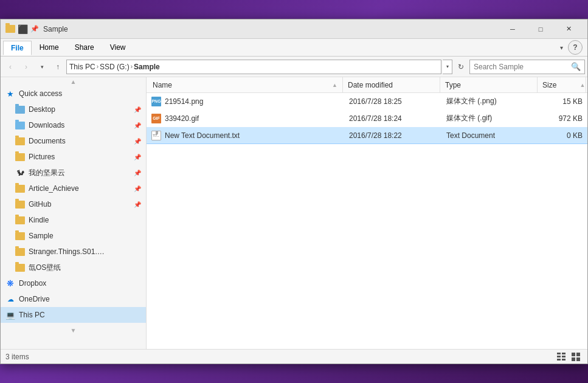  Describe the element at coordinates (73, 157) in the screenshot. I see `sidebar-item-pictures: Pictures 📌` at that location.